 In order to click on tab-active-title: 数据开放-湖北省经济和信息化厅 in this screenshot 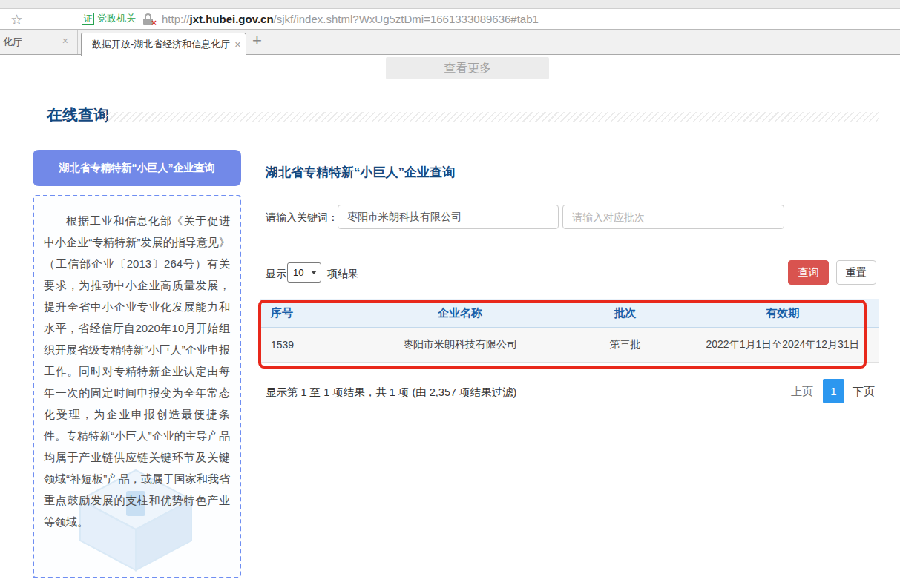, I will do `click(161, 44)`.